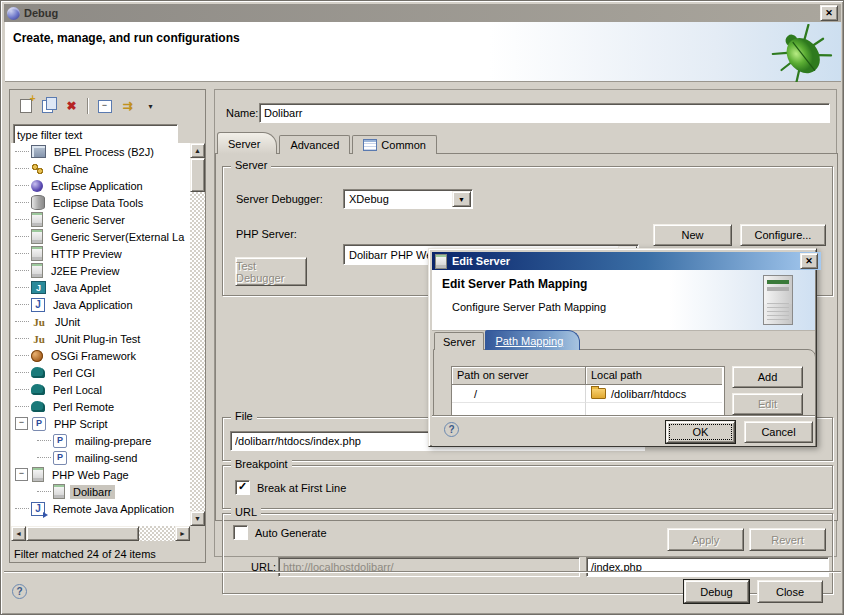 The width and height of the screenshot is (844, 615). I want to click on tab-advanced: Advanced, so click(314, 144).